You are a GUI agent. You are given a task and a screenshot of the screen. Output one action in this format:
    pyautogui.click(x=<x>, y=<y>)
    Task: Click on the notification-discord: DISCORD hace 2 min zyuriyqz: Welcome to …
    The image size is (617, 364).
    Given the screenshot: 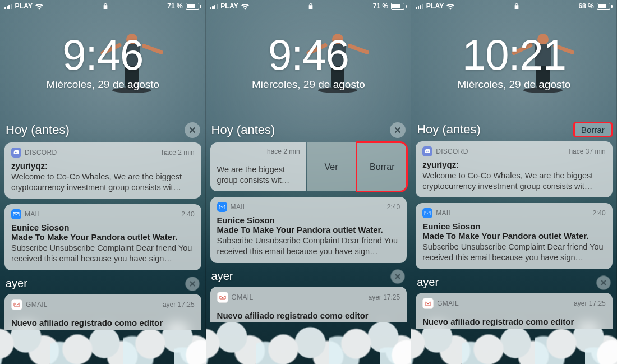 What is the action you would take?
    pyautogui.click(x=103, y=171)
    